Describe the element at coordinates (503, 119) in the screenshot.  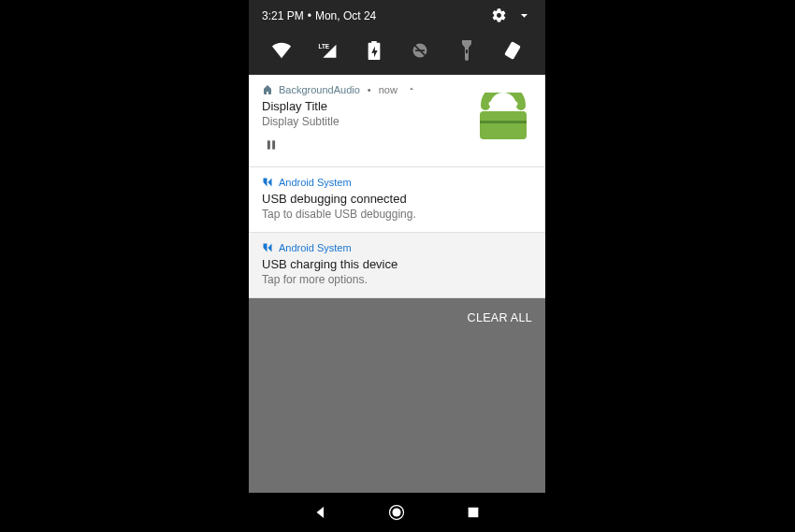
I see `media-album-art` at that location.